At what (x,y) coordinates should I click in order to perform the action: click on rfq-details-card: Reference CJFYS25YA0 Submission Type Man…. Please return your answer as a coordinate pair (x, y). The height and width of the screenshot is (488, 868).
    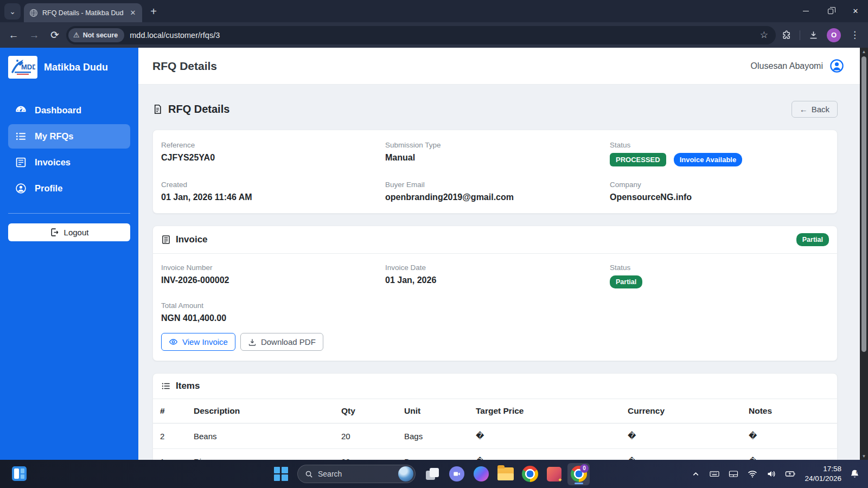
    Looking at the image, I should click on (495, 171).